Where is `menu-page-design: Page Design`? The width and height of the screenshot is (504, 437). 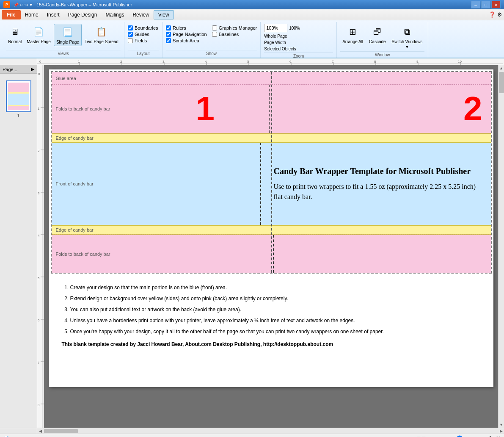 menu-page-design: Page Design is located at coordinates (83, 15).